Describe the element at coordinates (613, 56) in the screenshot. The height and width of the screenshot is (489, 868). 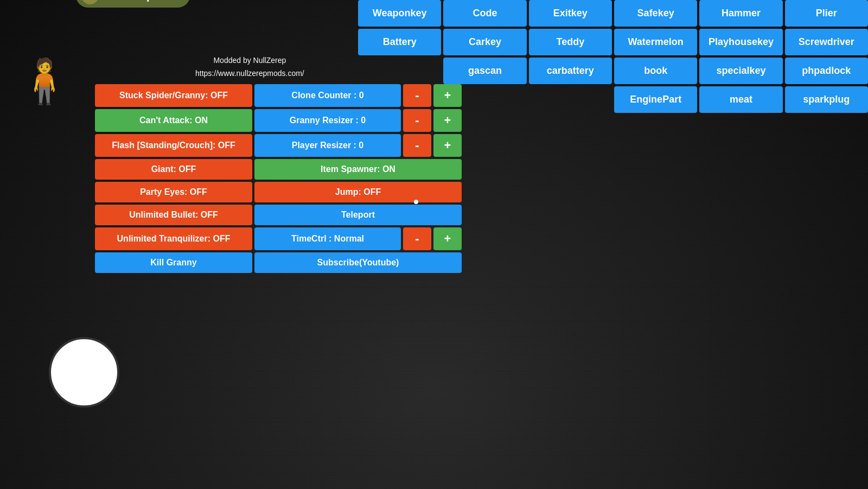
I see `weapon-panel: Weaponkey Code Exitkey Safekey Hammer Pl…` at that location.